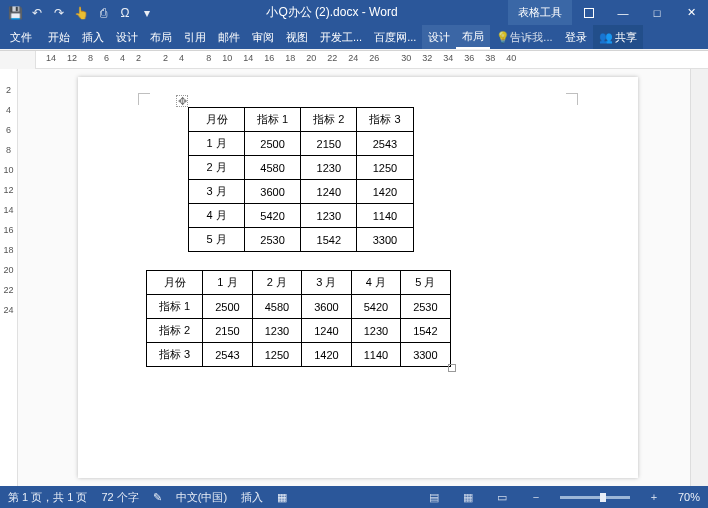  Describe the element at coordinates (385, 120) in the screenshot. I see `table-header-cell: 指标 3` at that location.